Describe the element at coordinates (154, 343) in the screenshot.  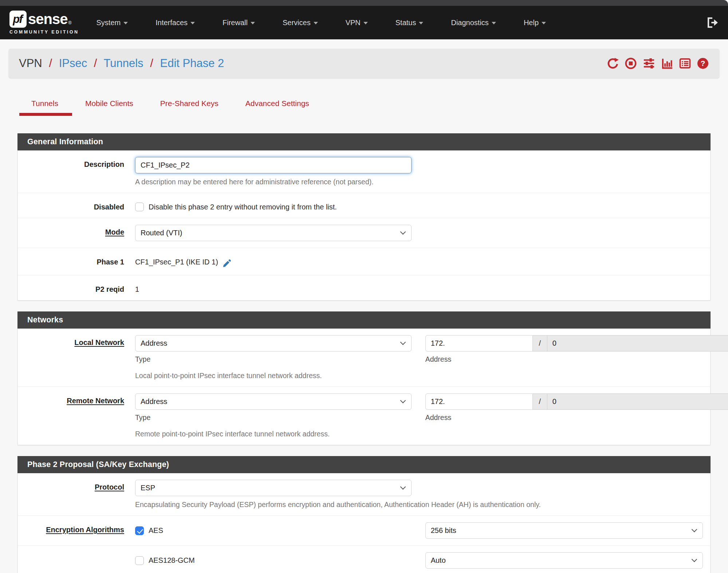
I see `local-network-type-value: Address` at that location.